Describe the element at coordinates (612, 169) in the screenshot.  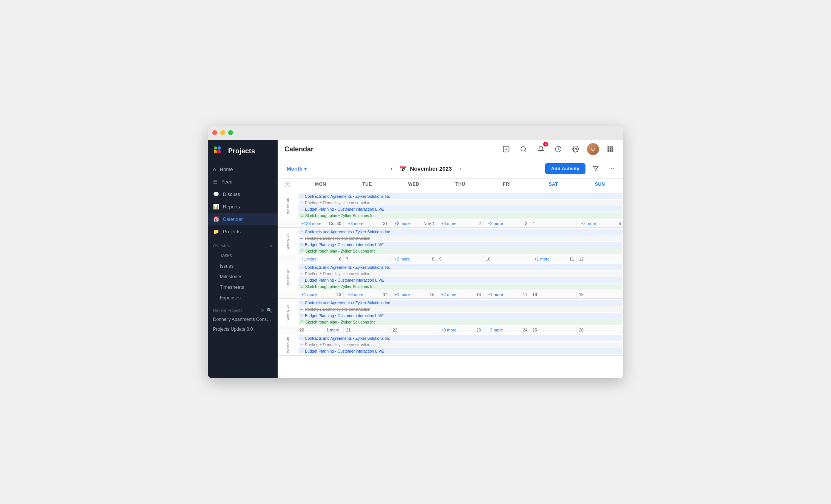
I see `more-options-button: ···` at that location.